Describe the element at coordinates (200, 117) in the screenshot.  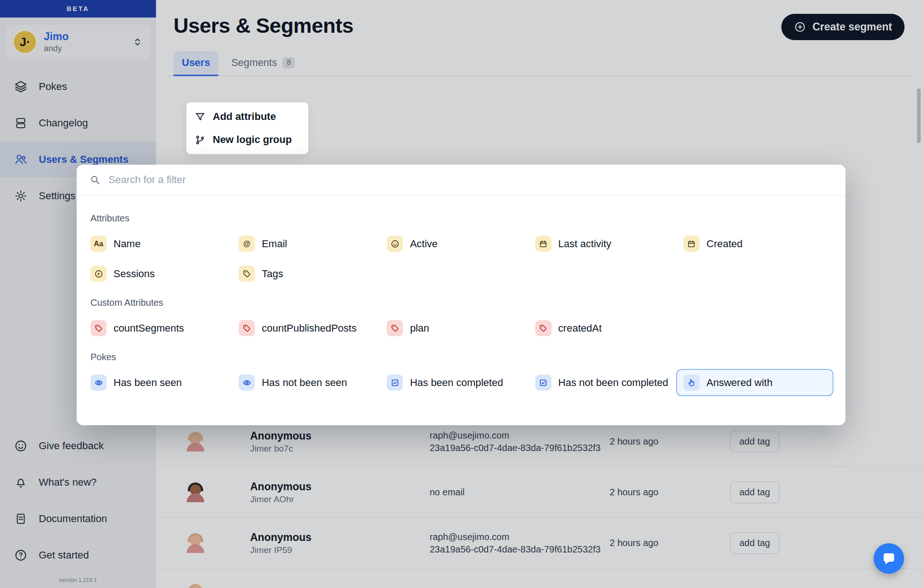
I see `funnel-icon` at that location.